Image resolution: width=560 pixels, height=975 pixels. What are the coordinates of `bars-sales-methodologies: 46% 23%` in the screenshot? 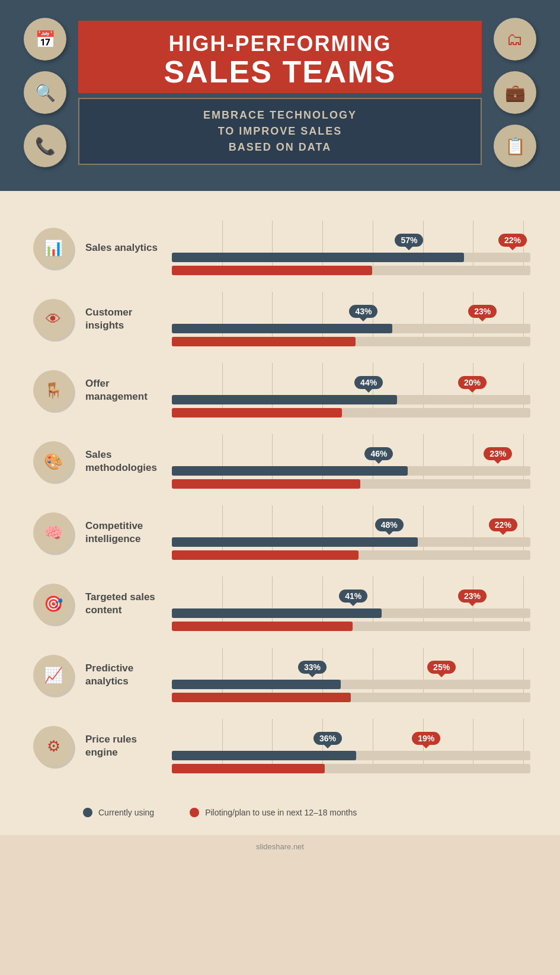 It's located at (351, 461).